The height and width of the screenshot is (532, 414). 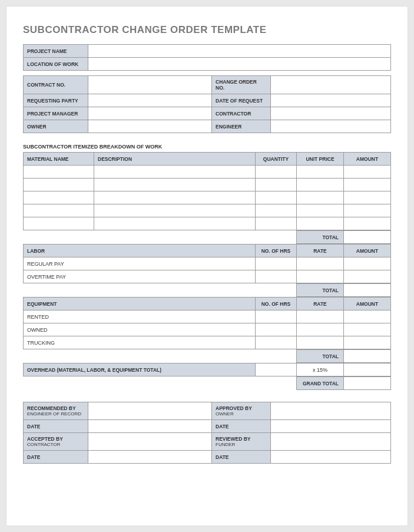 I want to click on header-equipment: EQUIPMENT, so click(x=140, y=304).